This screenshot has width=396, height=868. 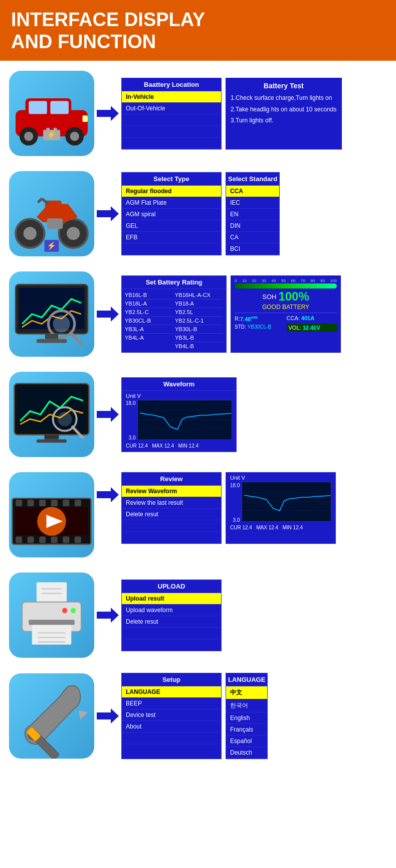 I want to click on rating-yb25l: YB2.5L, so click(x=199, y=312).